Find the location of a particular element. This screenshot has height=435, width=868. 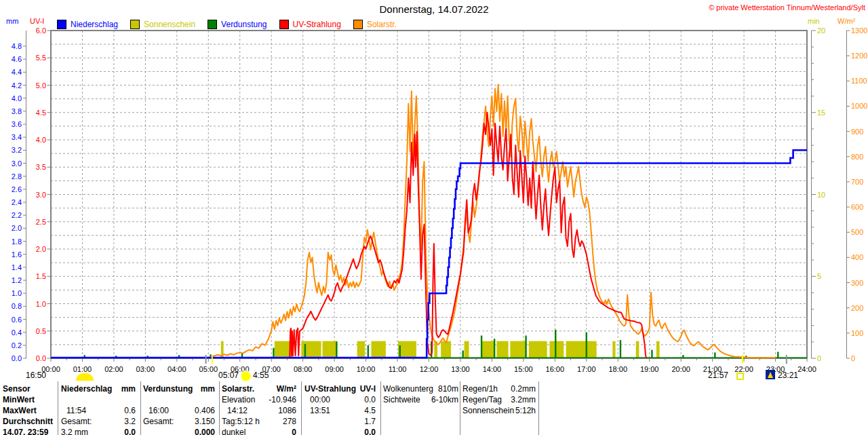

min-axis: 05101520 is located at coordinates (819, 194).